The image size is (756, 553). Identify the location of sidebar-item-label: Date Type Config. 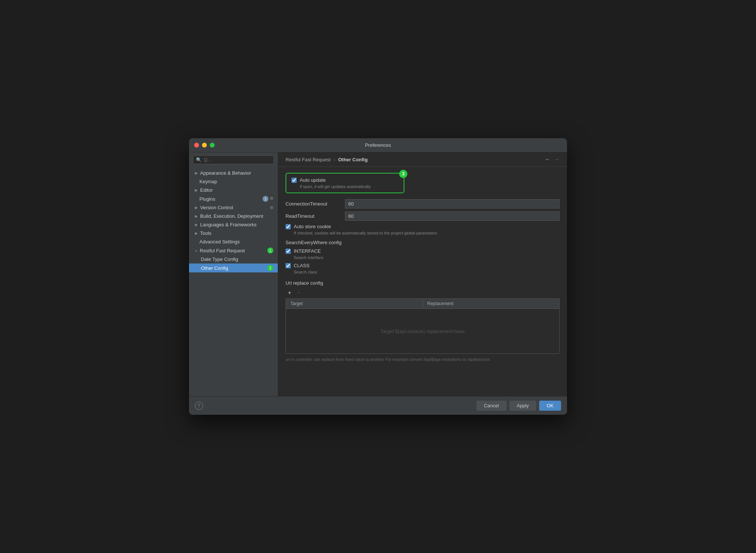
(219, 259).